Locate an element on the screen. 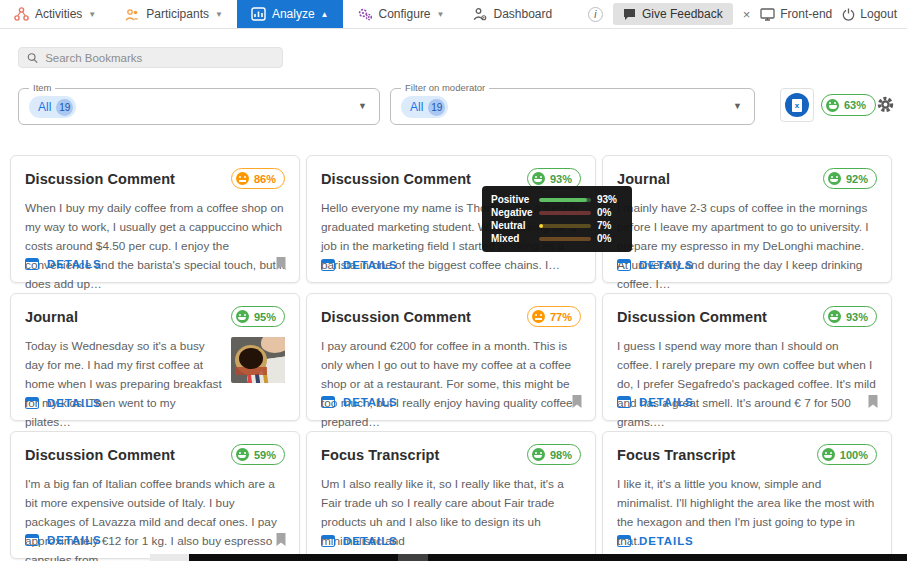 The height and width of the screenshot is (561, 907). card-excerpt: When I buy my daily coffee from a coffee… is located at coordinates (155, 246).